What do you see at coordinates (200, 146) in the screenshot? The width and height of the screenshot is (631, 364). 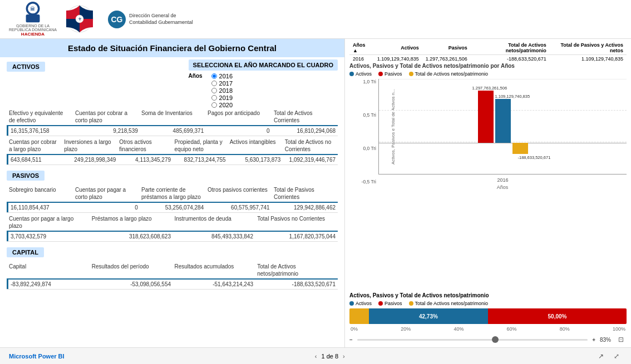 I see `col-propiedad: Propiedad, planta y equipo neto` at bounding box center [200, 146].